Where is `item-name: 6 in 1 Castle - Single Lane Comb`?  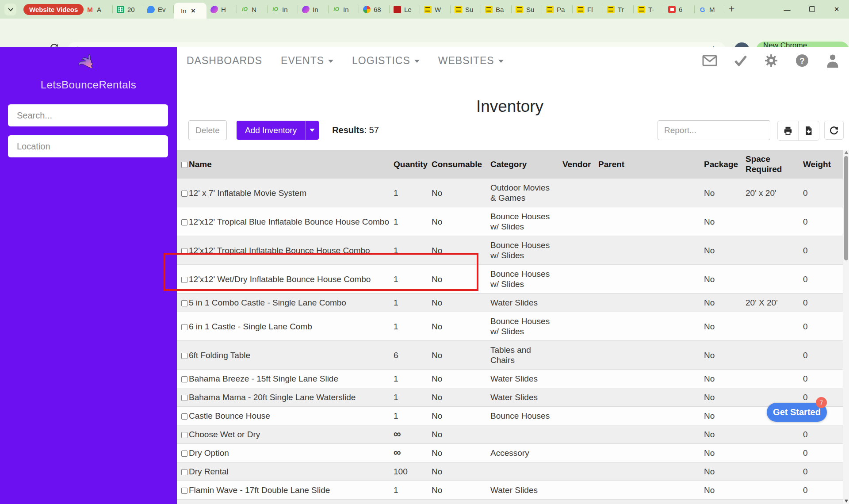
item-name: 6 in 1 Castle - Single Lane Comb is located at coordinates (250, 326).